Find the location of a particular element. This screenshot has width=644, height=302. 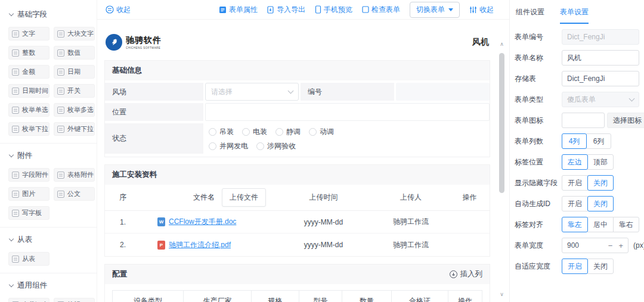

section-header-common-components: 通用组件 is located at coordinates (51, 286).